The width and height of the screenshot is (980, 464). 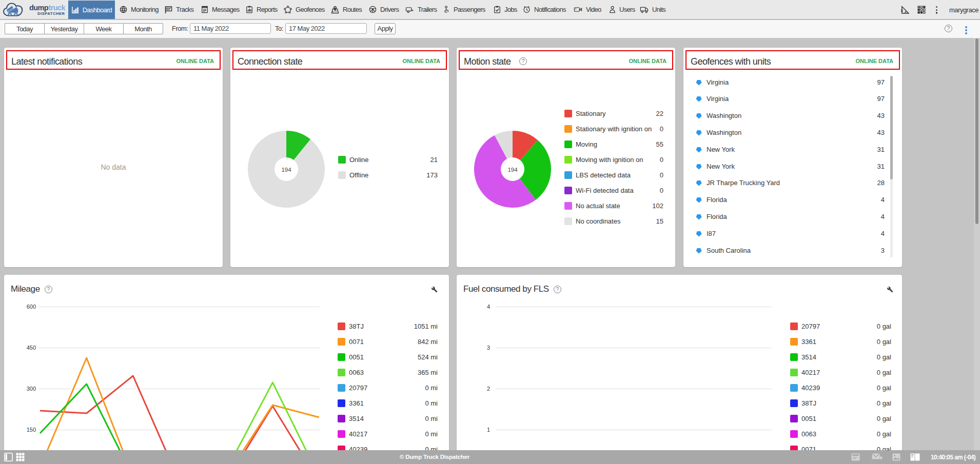 I want to click on svg-text: dump, so click(x=39, y=8).